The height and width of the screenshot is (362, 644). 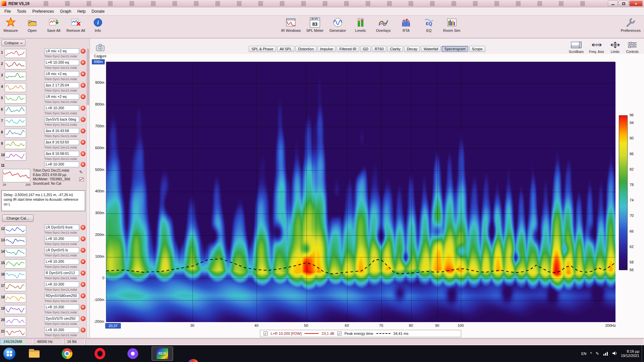 I want to click on close-button: ×, so click(x=636, y=3).